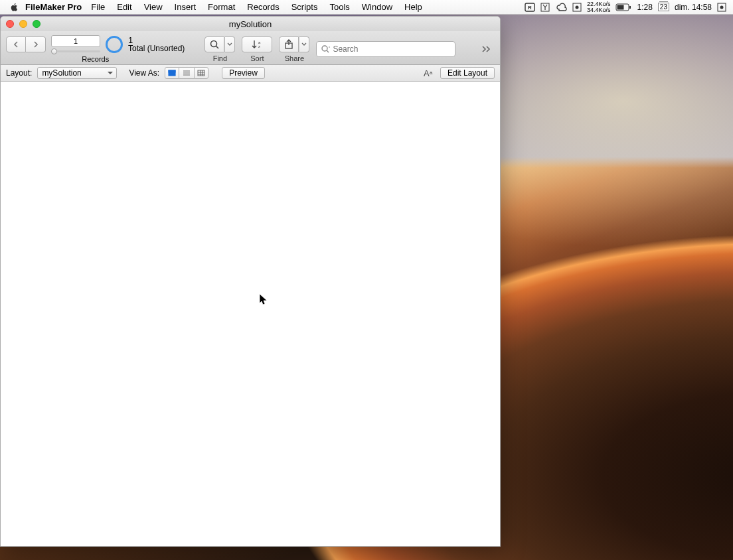 The height and width of the screenshot is (560, 733). What do you see at coordinates (487, 49) in the screenshot?
I see `toolbar-expand-button` at bounding box center [487, 49].